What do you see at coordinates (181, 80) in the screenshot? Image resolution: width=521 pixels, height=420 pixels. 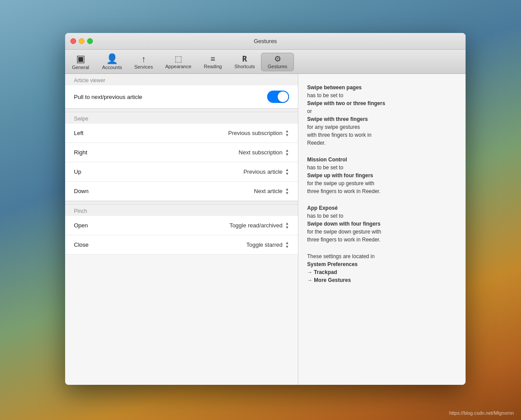 I see `section-header-article-viewer: Article viewer` at bounding box center [181, 80].